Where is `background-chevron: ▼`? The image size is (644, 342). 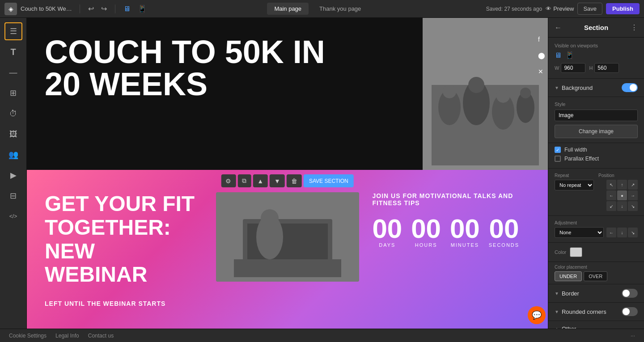 background-chevron: ▼ is located at coordinates (557, 88).